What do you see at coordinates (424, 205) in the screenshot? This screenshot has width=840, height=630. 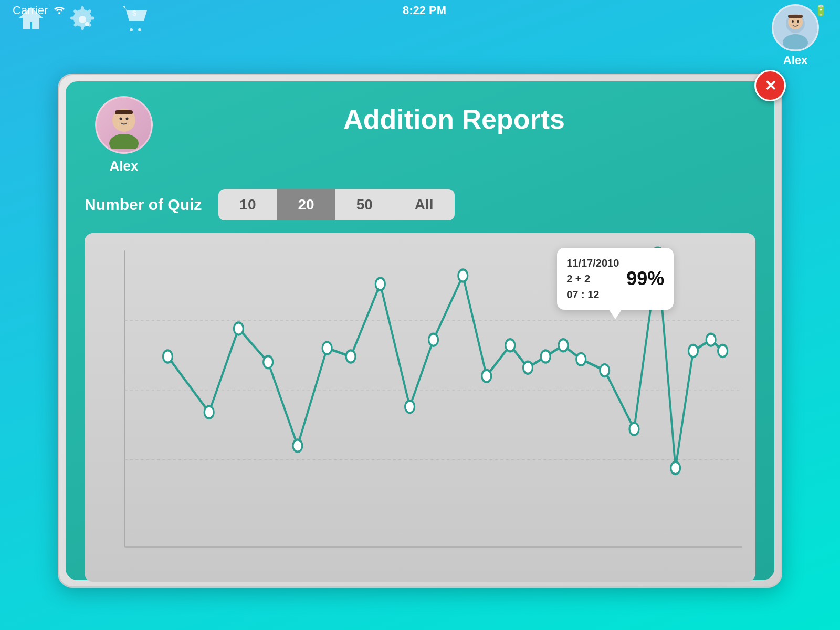 I see `quiz-option-all: All` at bounding box center [424, 205].